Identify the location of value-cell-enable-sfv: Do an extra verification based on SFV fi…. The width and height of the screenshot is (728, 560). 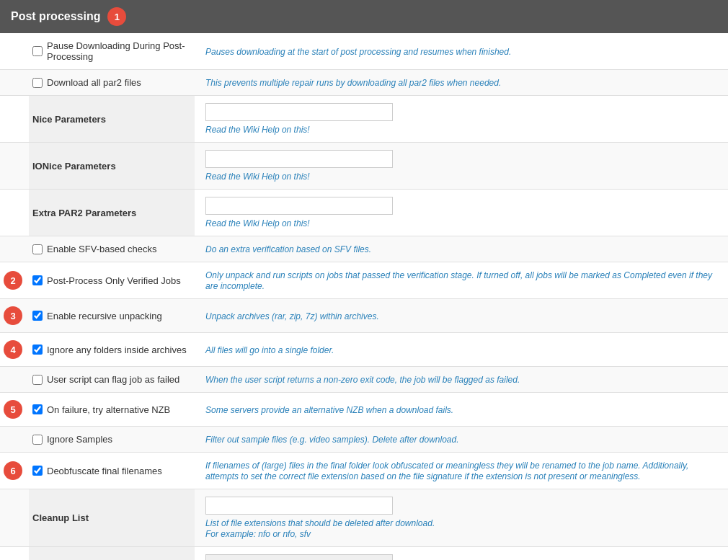
(461, 249).